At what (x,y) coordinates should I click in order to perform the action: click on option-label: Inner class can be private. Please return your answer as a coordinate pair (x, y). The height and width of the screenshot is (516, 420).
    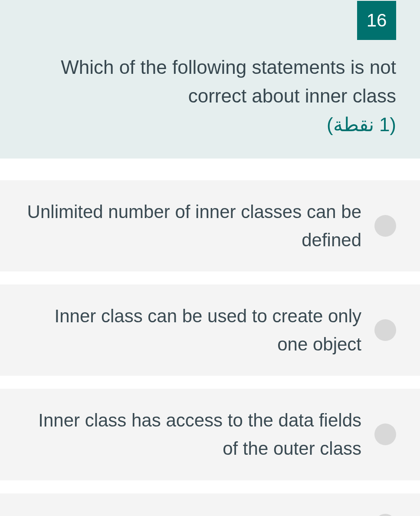
    Looking at the image, I should click on (200, 513).